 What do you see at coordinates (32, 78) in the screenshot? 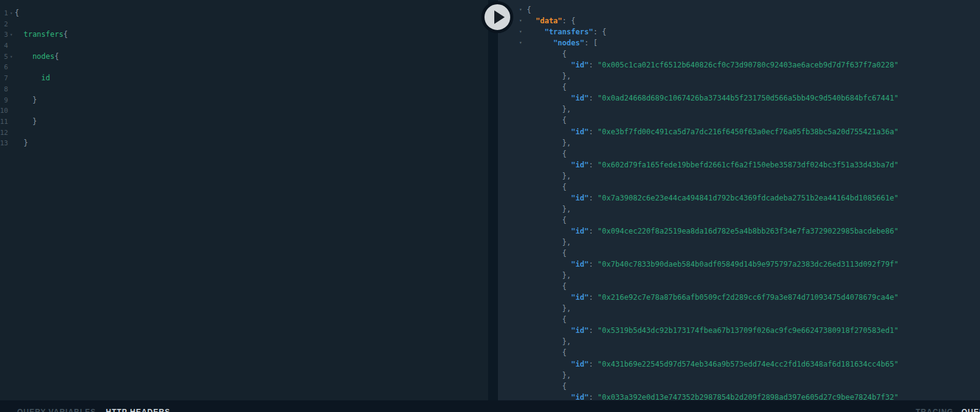
I see `code-token: id` at bounding box center [32, 78].